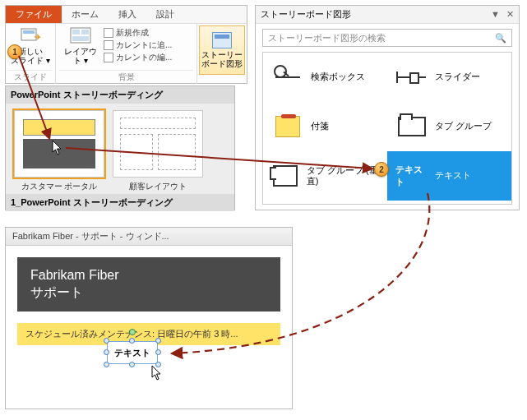  I want to click on search-placeholder: ストーリーボード図形の検索, so click(327, 38).